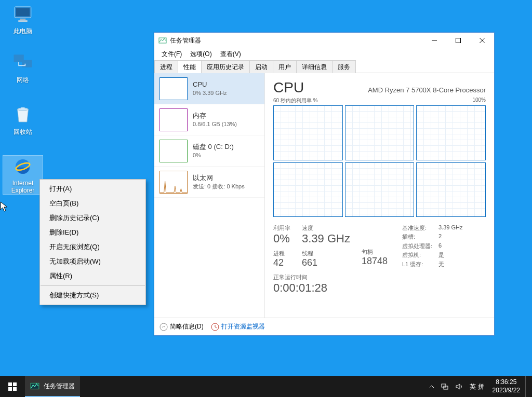  Describe the element at coordinates (23, 31) in the screenshot. I see `desktop-icon-label: 此电脑` at that location.